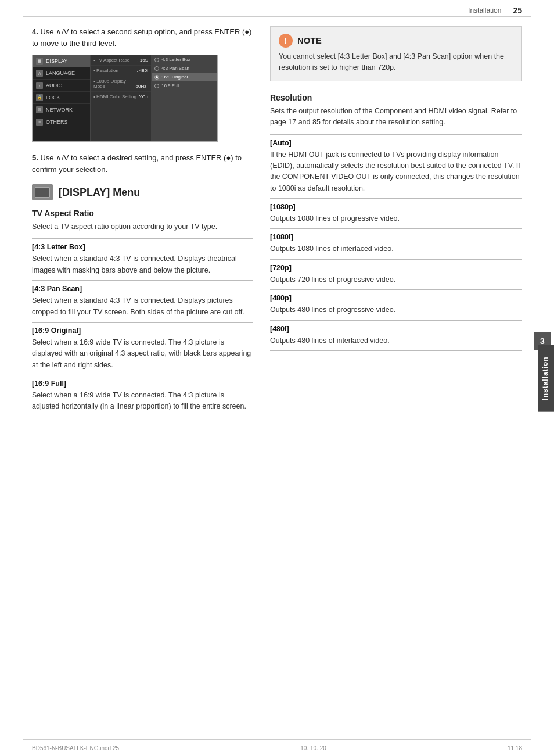 This screenshot has width=554, height=756. What do you see at coordinates (35, 31) in the screenshot?
I see `step-4-number: 4.` at bounding box center [35, 31].